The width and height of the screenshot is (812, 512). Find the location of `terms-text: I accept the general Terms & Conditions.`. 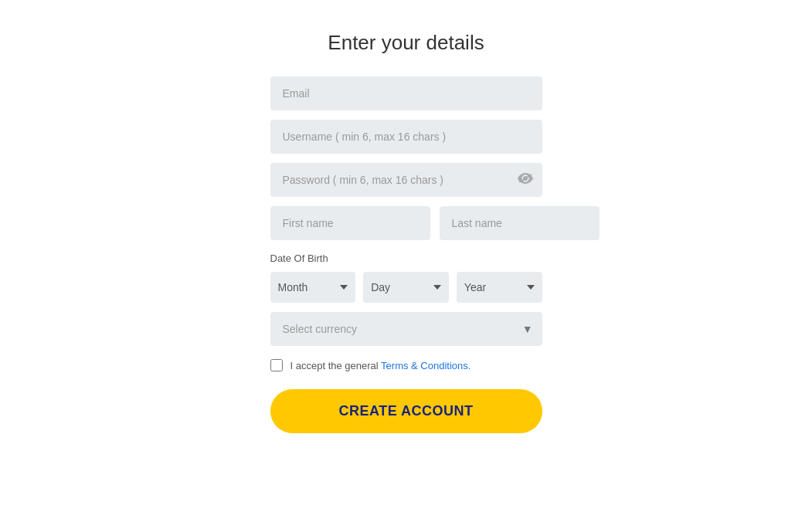

terms-text: I accept the general Terms & Conditions. is located at coordinates (381, 365).